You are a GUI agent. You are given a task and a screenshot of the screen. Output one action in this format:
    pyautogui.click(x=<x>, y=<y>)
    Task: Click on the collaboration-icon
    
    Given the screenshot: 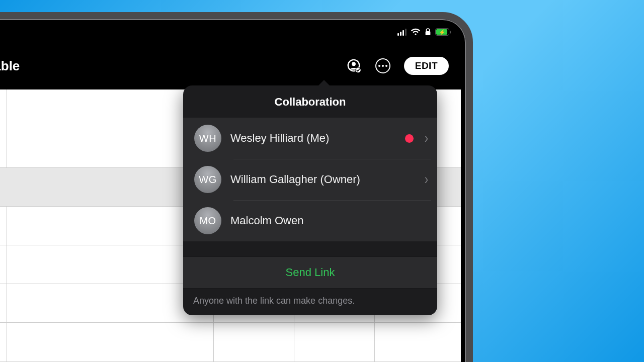 What is the action you would take?
    pyautogui.click(x=354, y=66)
    